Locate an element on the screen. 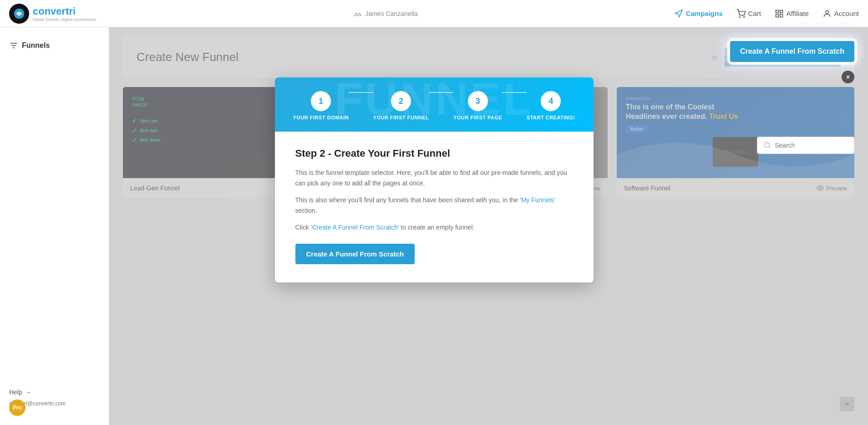  brand-name: convertri is located at coordinates (65, 11).